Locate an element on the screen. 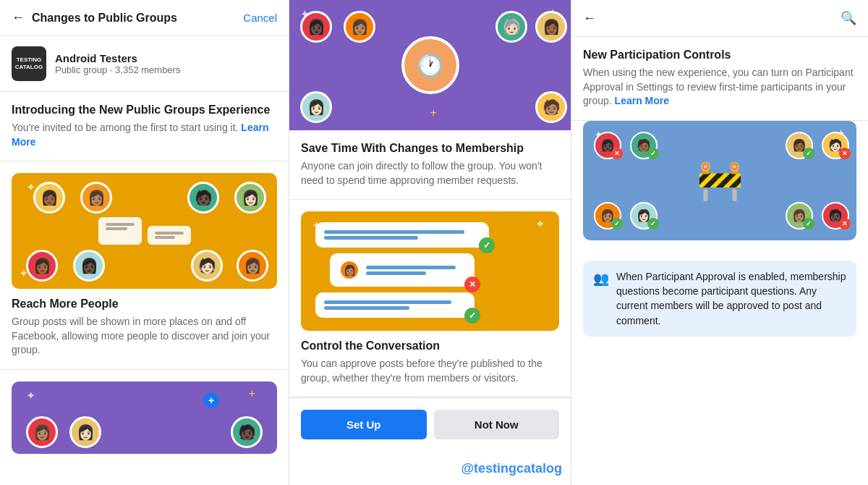  right-header: ← 🔍 is located at coordinates (720, 19).